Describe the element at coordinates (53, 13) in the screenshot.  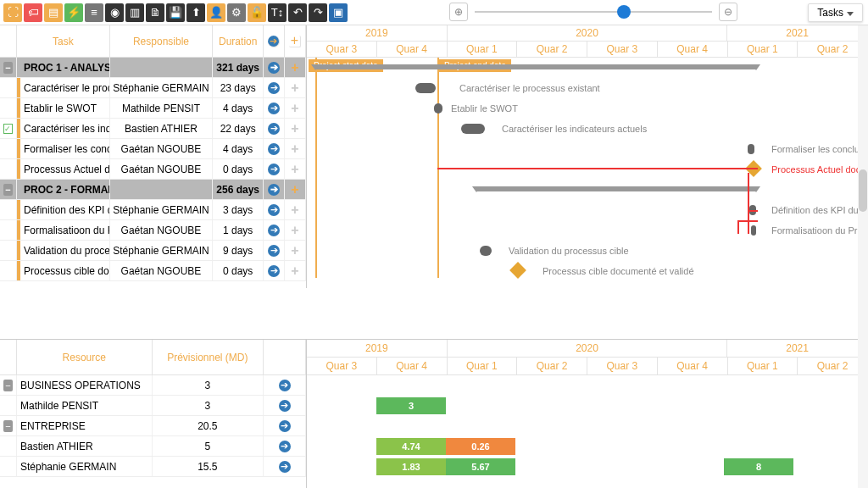
I see `copy-icon: ▤` at that location.